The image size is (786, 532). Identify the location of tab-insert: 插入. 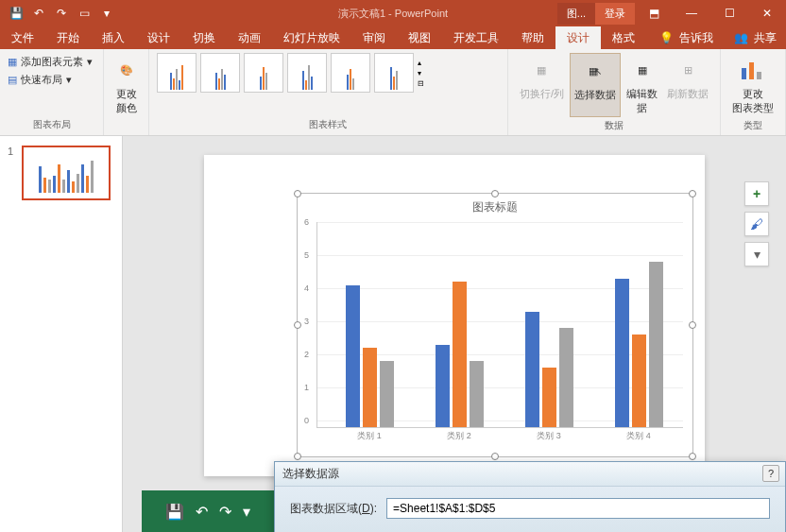
(113, 38).